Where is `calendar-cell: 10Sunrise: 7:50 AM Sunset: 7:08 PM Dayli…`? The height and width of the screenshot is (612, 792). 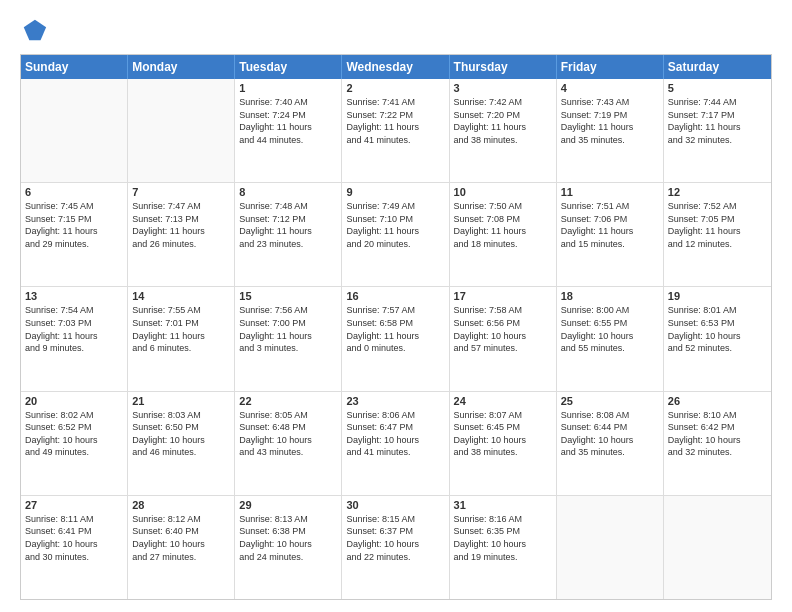
calendar-cell: 10Sunrise: 7:50 AM Sunset: 7:08 PM Dayli… is located at coordinates (504, 234).